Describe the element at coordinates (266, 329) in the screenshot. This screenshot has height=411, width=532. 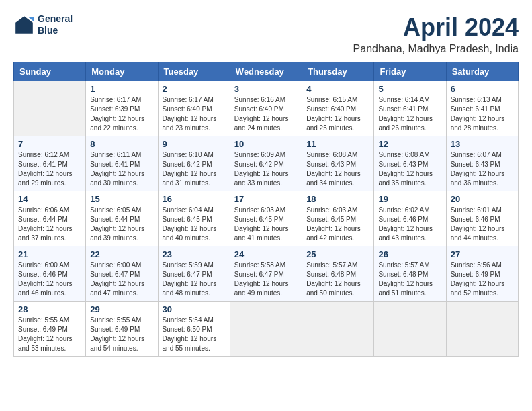
I see `calendar-week-row: 28 Sunrise: 5:55 AMSunset: 6:49 PMDaylig…` at that location.